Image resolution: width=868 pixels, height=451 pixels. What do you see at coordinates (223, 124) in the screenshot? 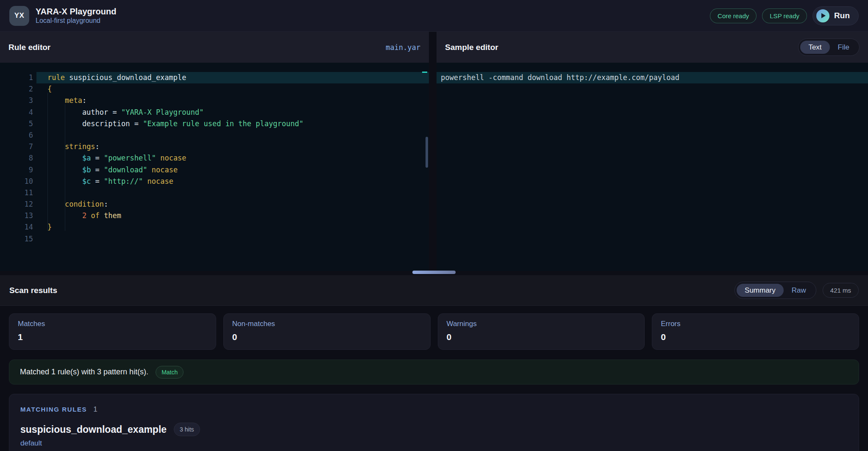
I see `code-token: "Example rule used in the playground"` at bounding box center [223, 124].